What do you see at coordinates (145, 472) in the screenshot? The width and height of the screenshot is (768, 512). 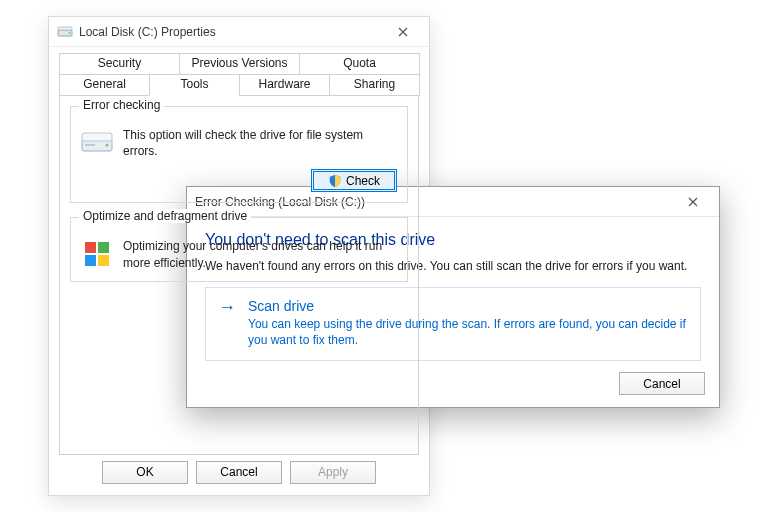 I see `ok-button: OK` at bounding box center [145, 472].